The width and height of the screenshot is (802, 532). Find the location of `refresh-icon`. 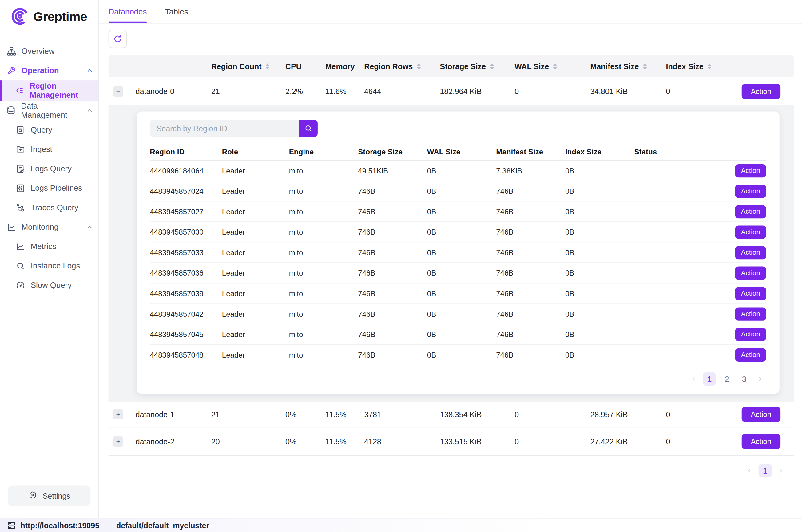

refresh-icon is located at coordinates (118, 39).